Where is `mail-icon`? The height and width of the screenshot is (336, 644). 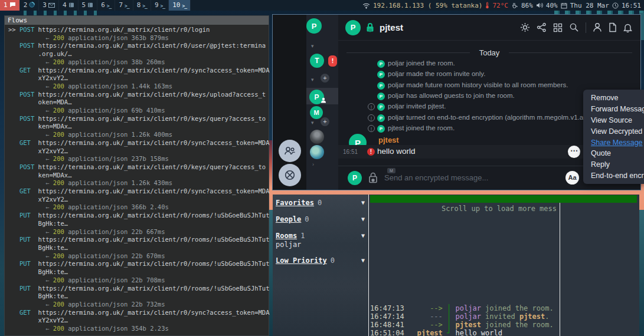 mail-icon is located at coordinates (52, 6).